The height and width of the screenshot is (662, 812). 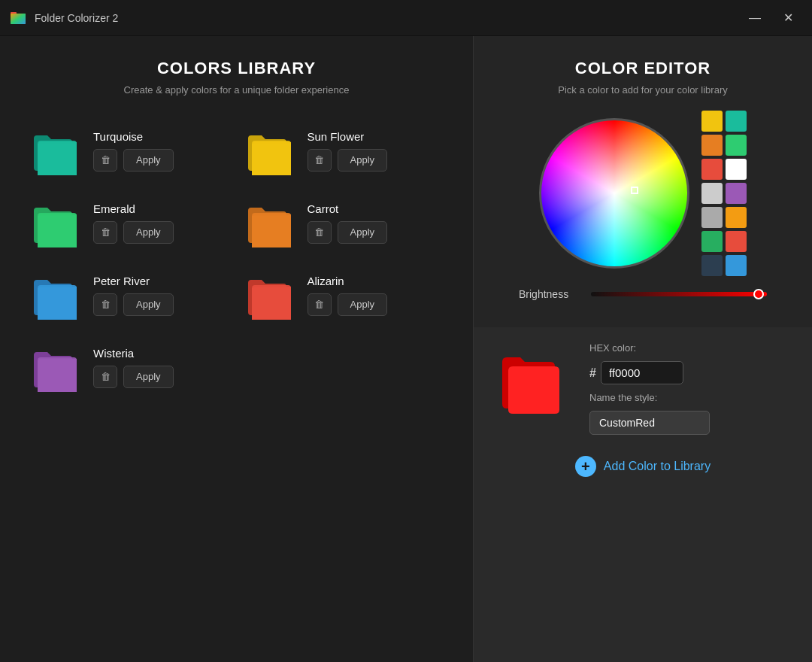 What do you see at coordinates (347, 232) in the screenshot?
I see `color-actions-carrot: 🗑 Apply` at bounding box center [347, 232].